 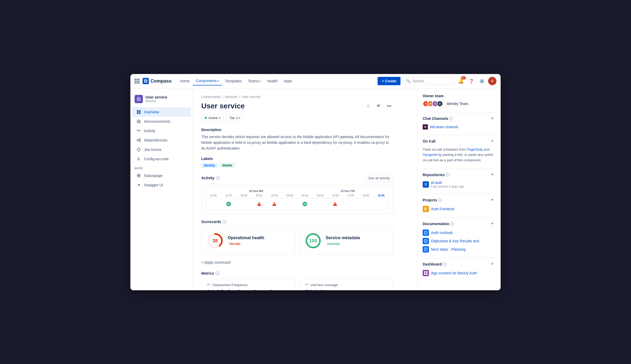 I want to click on status-badge: Active ▾, so click(x=213, y=118).